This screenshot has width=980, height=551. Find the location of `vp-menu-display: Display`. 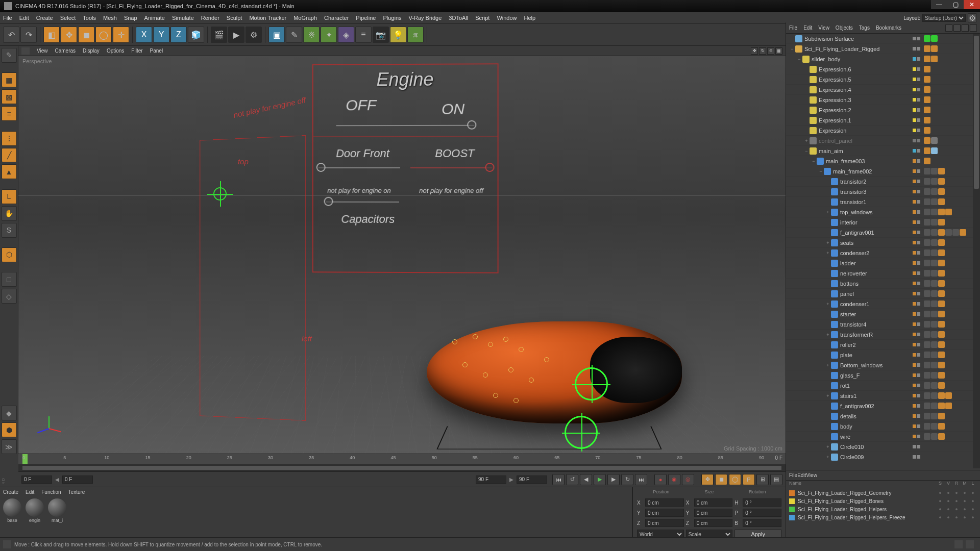

vp-menu-display: Display is located at coordinates (91, 51).